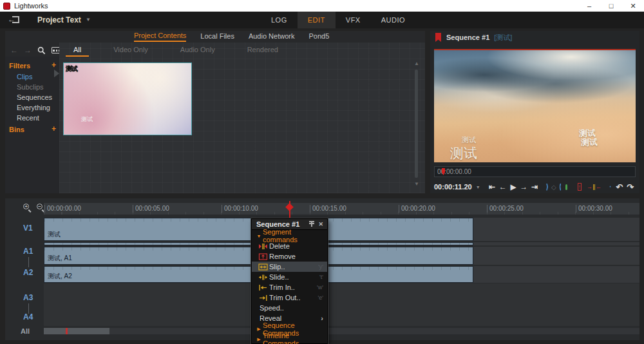  I want to click on track-label-a4: A4, so click(28, 317).